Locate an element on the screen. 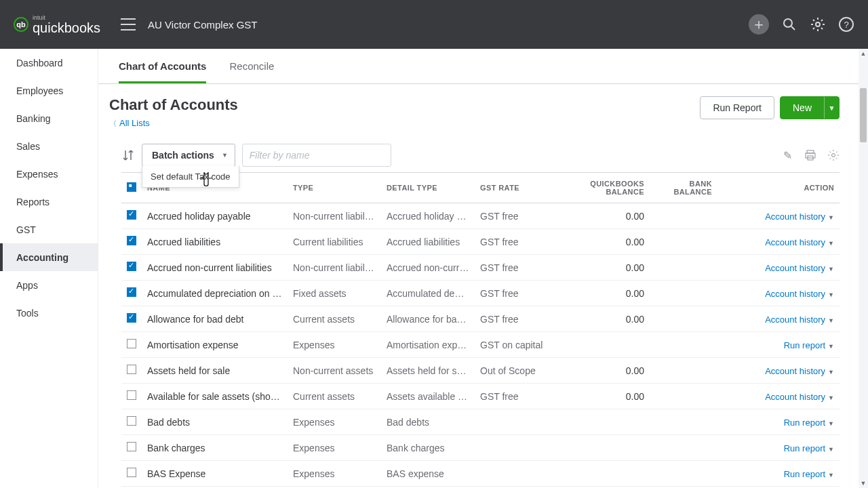 This screenshot has height=488, width=868. col-qb-balance: QUICKBOOKS BALANCE is located at coordinates (606, 188).